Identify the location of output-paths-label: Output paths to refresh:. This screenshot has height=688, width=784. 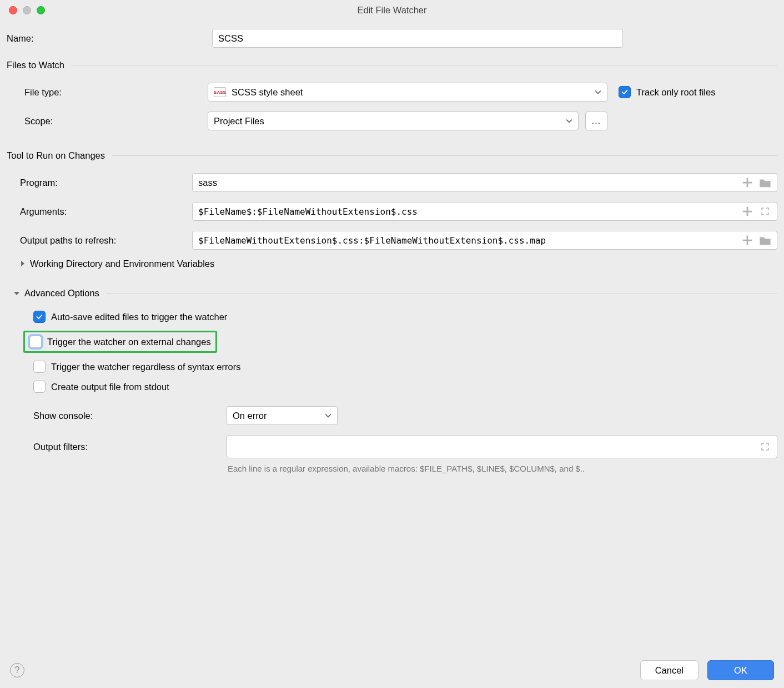
(106, 241).